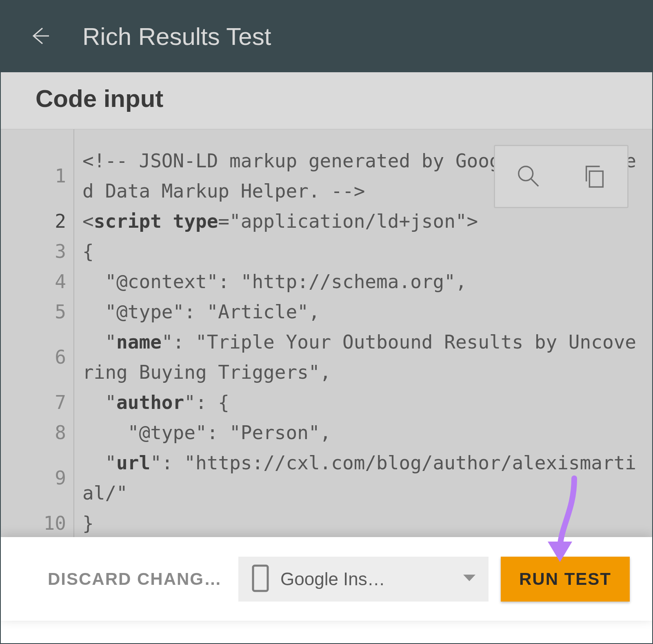 The height and width of the screenshot is (644, 653). What do you see at coordinates (37, 176) in the screenshot?
I see `line-number: 1` at bounding box center [37, 176].